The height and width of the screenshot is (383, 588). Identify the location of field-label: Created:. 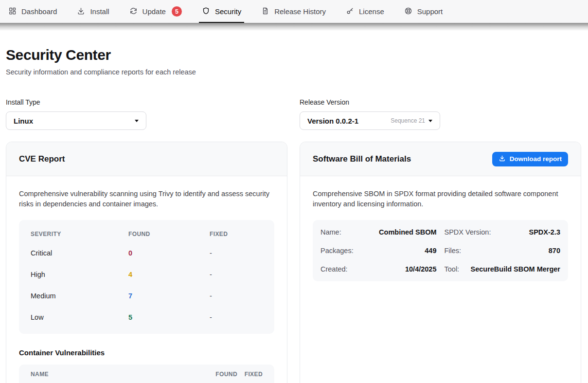
(334, 269).